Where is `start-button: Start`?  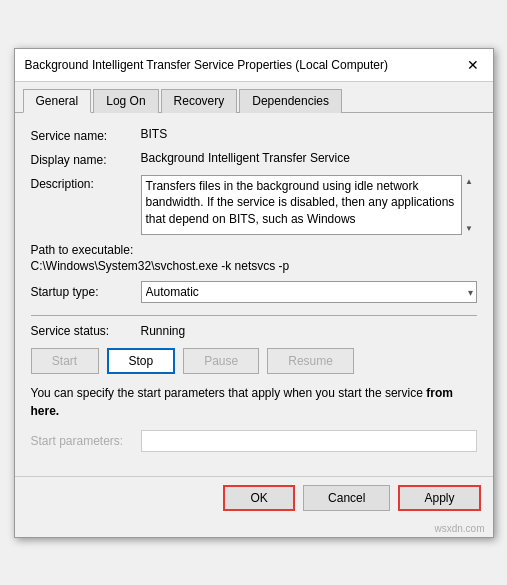
start-button: Start is located at coordinates (65, 361).